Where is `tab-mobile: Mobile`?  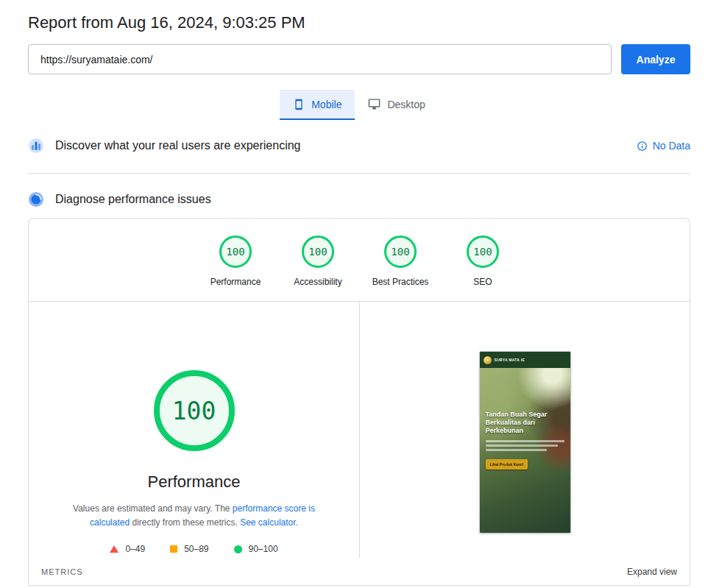
tab-mobile: Mobile is located at coordinates (317, 105).